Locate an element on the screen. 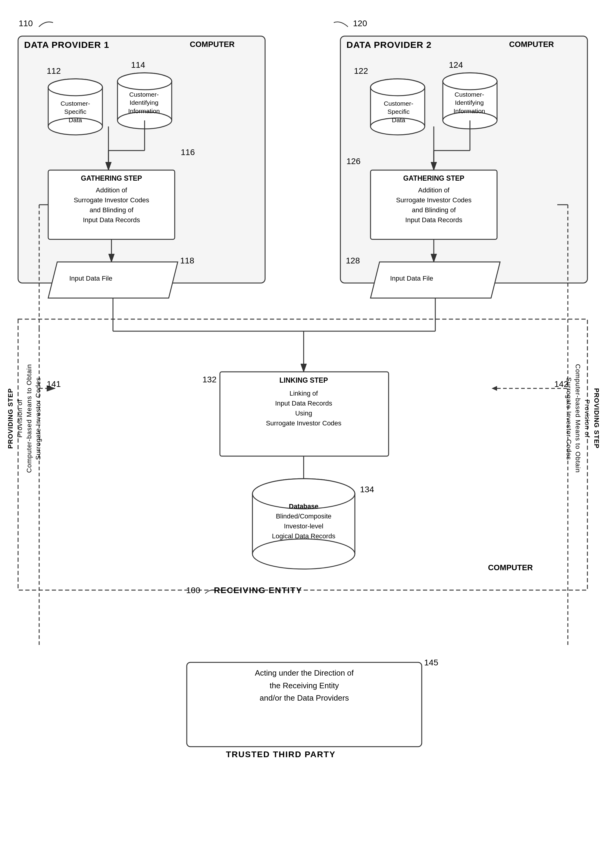 This screenshot has height=868, width=607. ref-118: 118 is located at coordinates (187, 261).